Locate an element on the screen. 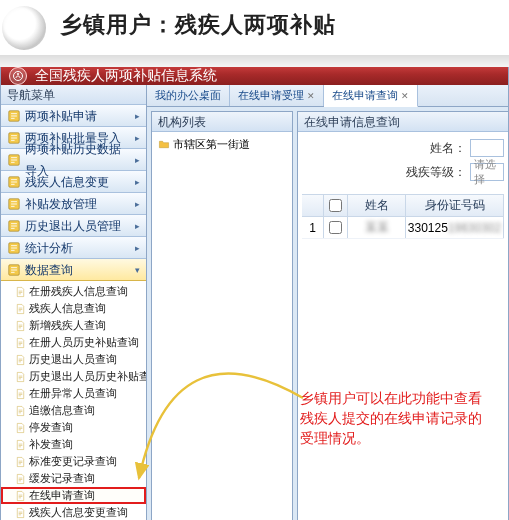 Image resolution: width=509 pixels, height=520 pixels. chevron-icon: ▾ is located at coordinates (138, 270).